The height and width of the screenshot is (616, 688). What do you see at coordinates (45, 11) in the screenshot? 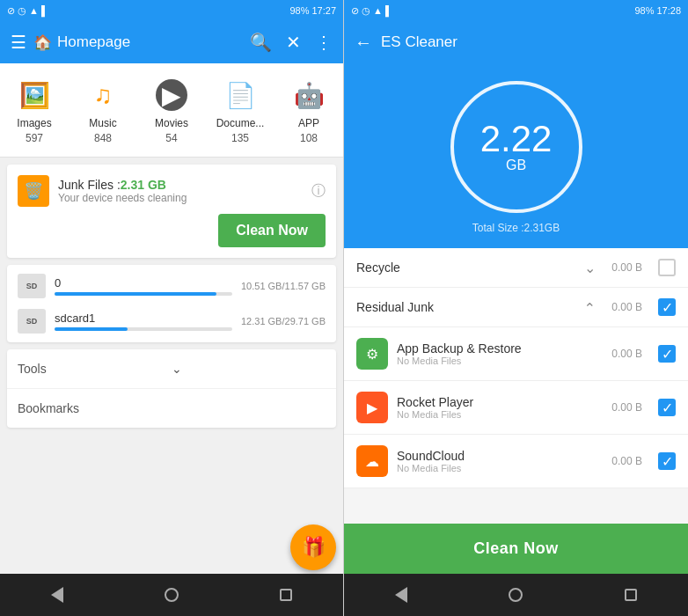
I see `signal-icon: ▌` at bounding box center [45, 11].